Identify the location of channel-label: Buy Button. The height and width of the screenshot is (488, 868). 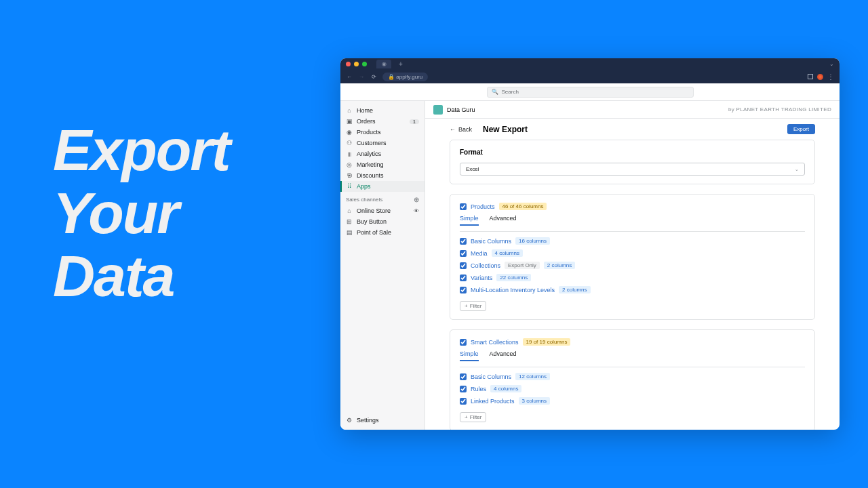
(372, 222).